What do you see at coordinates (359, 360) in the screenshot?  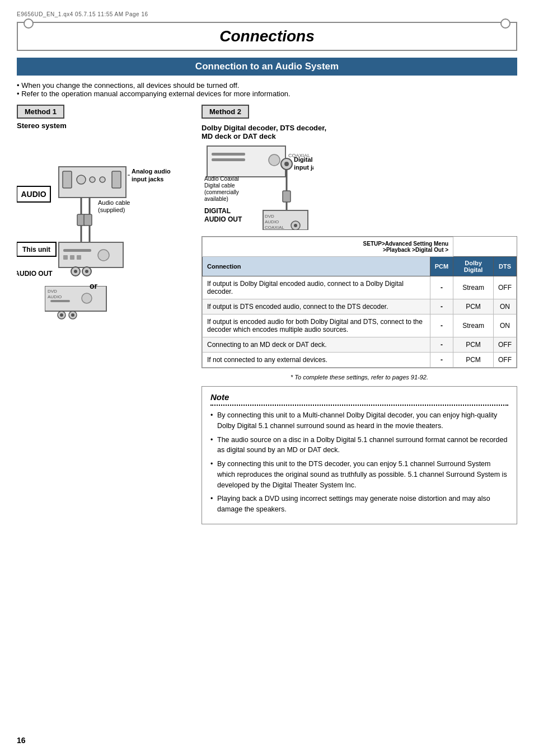 I see `table-row: If not connected to any external devices…` at bounding box center [359, 360].